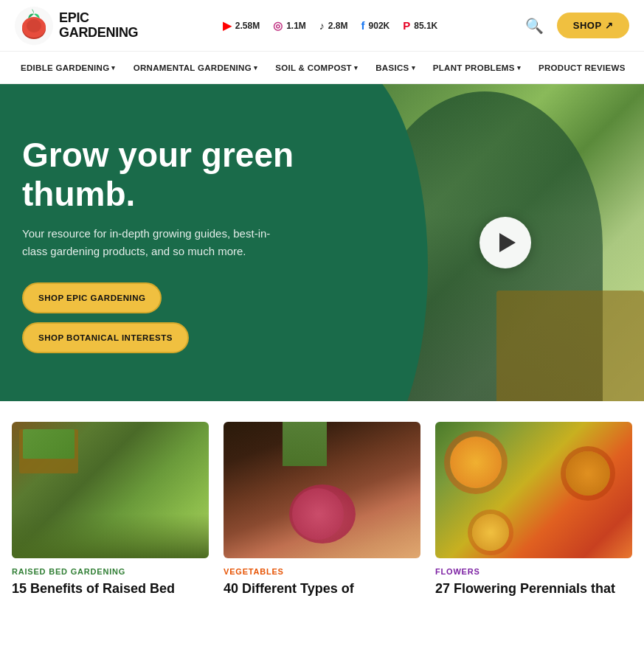 This screenshot has width=644, height=646. What do you see at coordinates (508, 243) in the screenshot?
I see `play-triangle-icon` at bounding box center [508, 243].